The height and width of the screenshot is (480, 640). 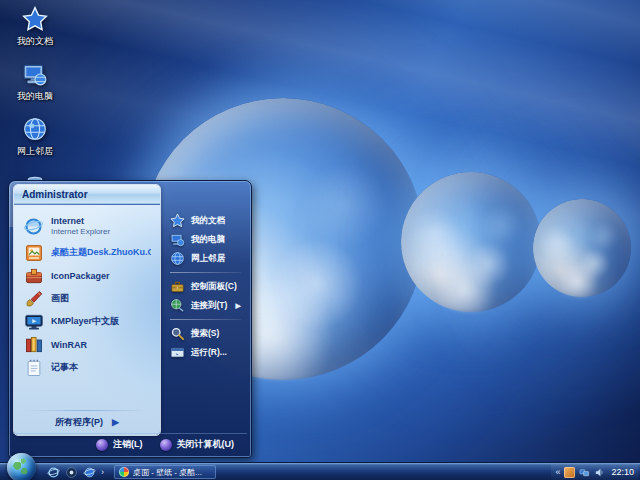 I want to click on menu-item-search: 搜索(S), so click(x=206, y=334).